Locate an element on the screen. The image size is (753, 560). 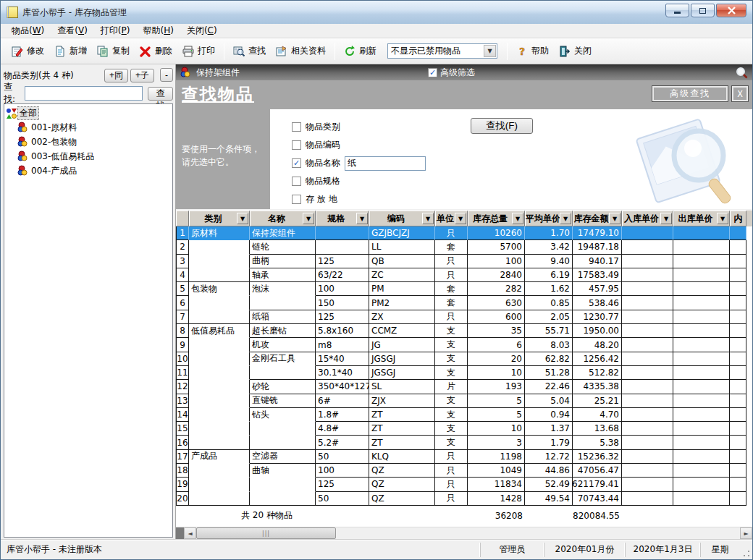
table-row-20: 2050QZ只142849.5470743.44 is located at coordinates (464, 499).